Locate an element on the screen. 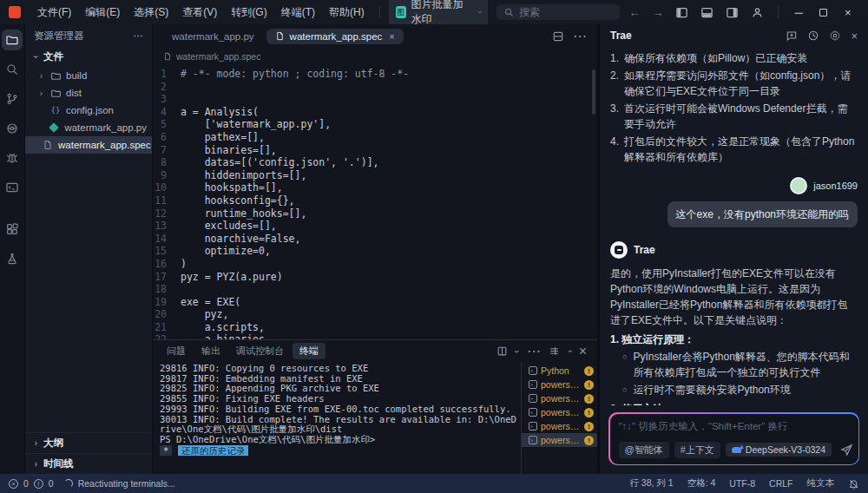 The width and height of the screenshot is (868, 493). cursor-position: 行 38, 列 1 is located at coordinates (651, 483).